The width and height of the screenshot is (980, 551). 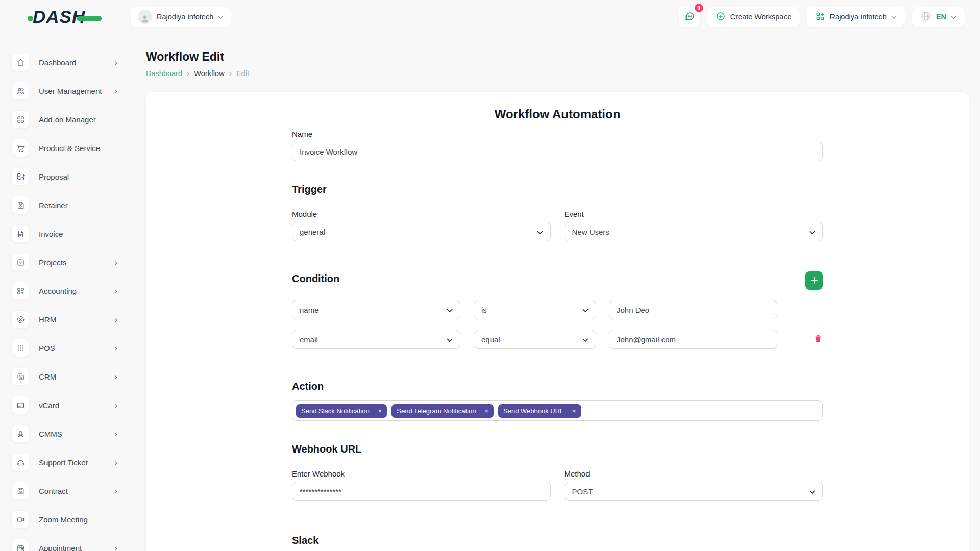 I want to click on delete-condition-button, so click(x=818, y=339).